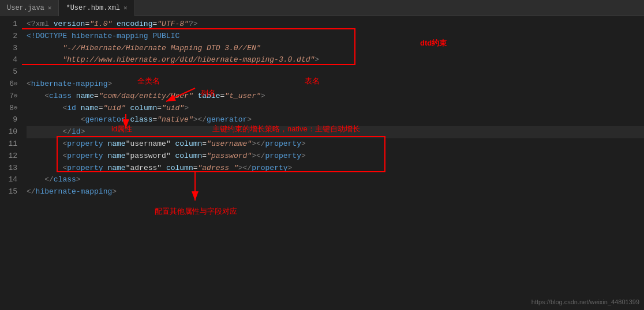 The image size is (644, 310). What do you see at coordinates (29, 8) in the screenshot?
I see `tab-user-java: User.java ✕` at bounding box center [29, 8].